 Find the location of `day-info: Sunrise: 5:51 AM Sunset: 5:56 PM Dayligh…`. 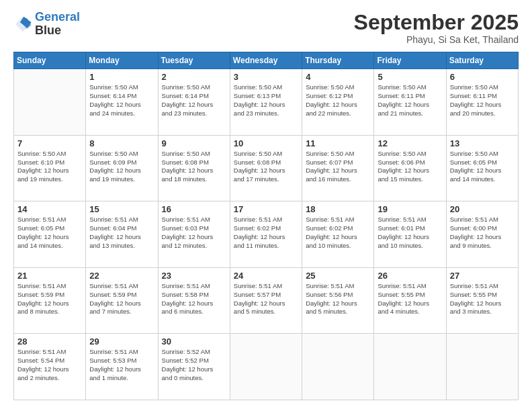

day-info: Sunrise: 5:51 AM Sunset: 5:56 PM Dayligh… is located at coordinates (338, 300).